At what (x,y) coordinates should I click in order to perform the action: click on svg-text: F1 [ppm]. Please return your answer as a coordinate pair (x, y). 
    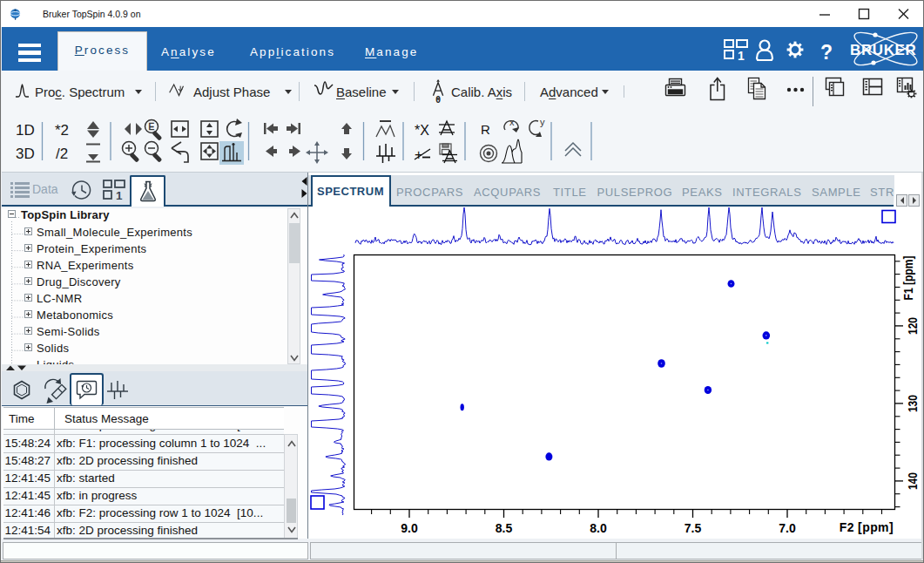
    Looking at the image, I should click on (908, 279).